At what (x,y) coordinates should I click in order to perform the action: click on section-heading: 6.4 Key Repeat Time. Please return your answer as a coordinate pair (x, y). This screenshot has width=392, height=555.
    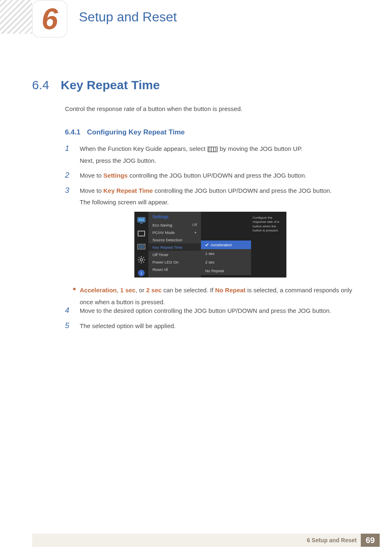
    Looking at the image, I should click on (96, 85).